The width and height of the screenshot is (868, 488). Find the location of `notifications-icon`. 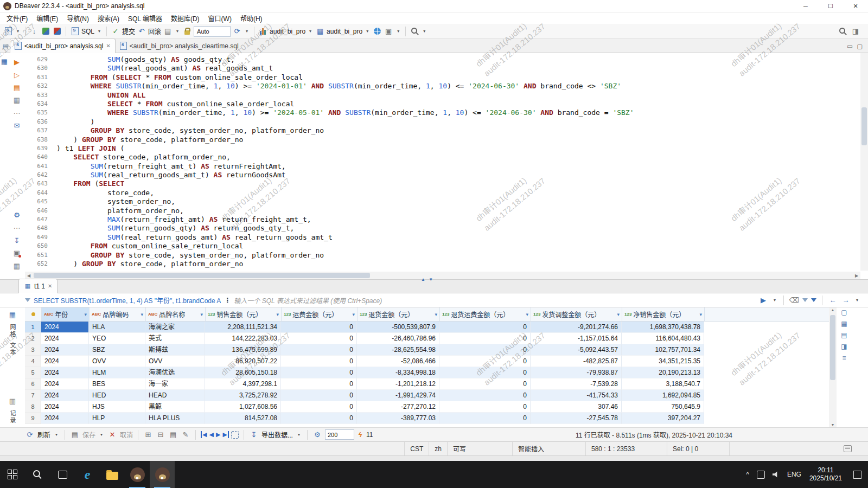

notifications-icon is located at coordinates (847, 449).